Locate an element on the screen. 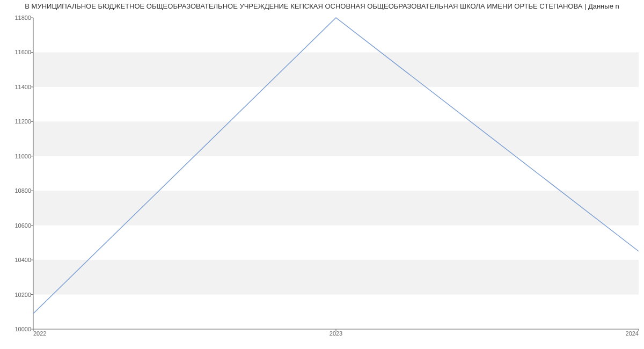 The width and height of the screenshot is (644, 349). x-tick-label: 2024 is located at coordinates (632, 333).